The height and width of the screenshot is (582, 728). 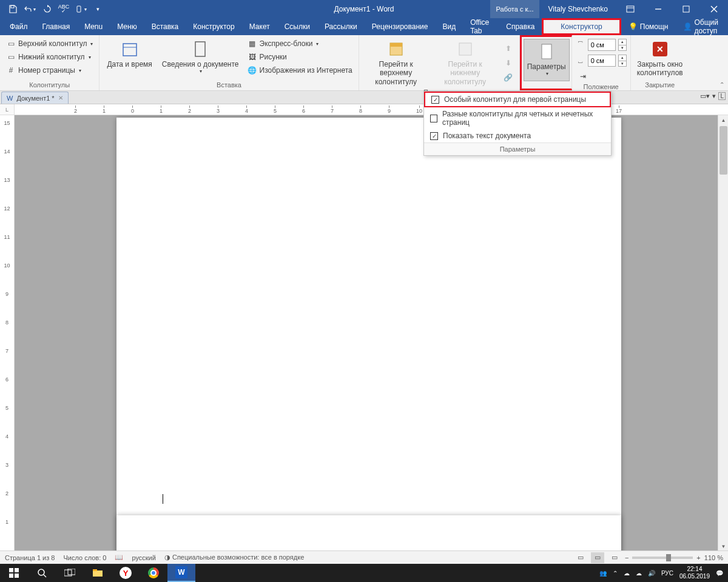 I want to click on people-icon: 👥, so click(x=603, y=574).